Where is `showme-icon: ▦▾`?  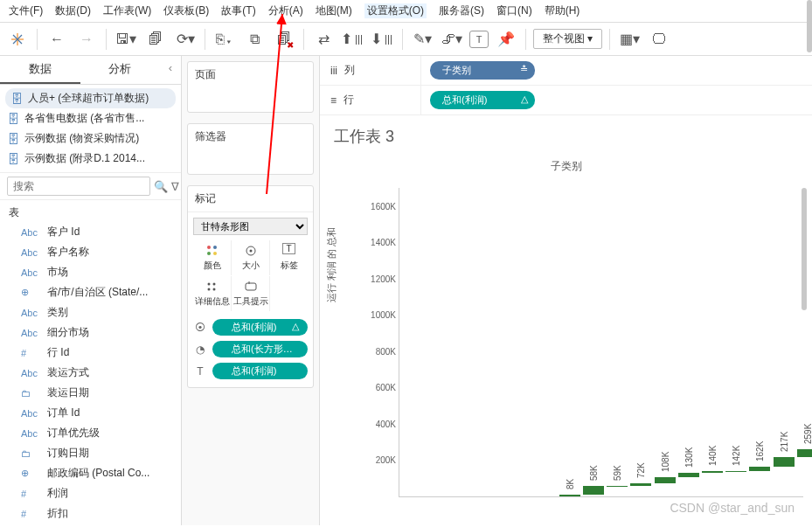 showme-icon: ▦▾ is located at coordinates (629, 39).